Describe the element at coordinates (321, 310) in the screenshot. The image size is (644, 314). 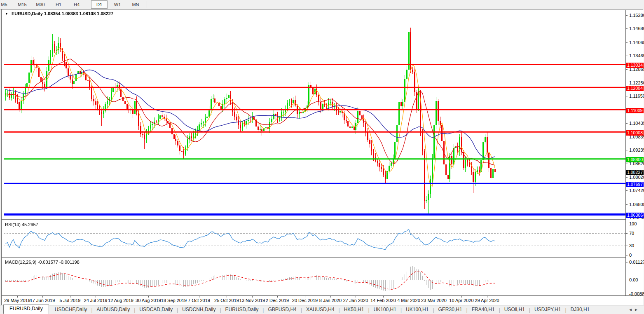
I see `bottom-tab-xauusd-h4-7: XAUUSD,H4` at that location.